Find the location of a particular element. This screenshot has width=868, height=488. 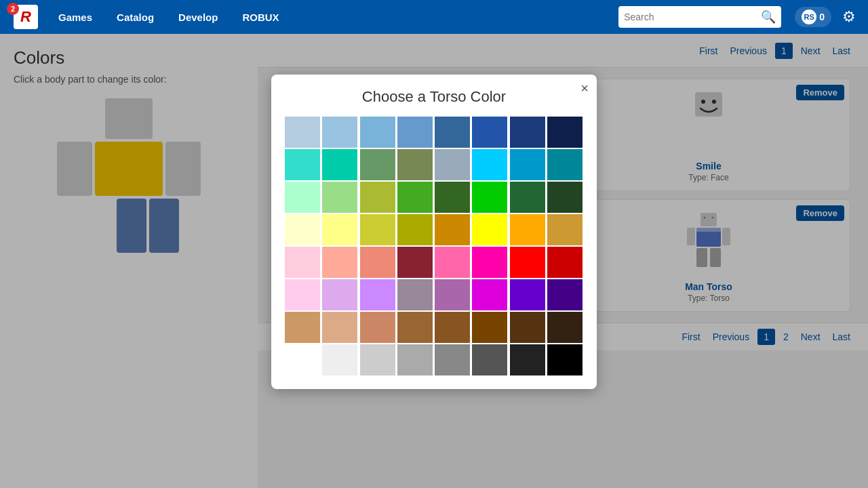

nav-robux: ROBUX is located at coordinates (260, 18).